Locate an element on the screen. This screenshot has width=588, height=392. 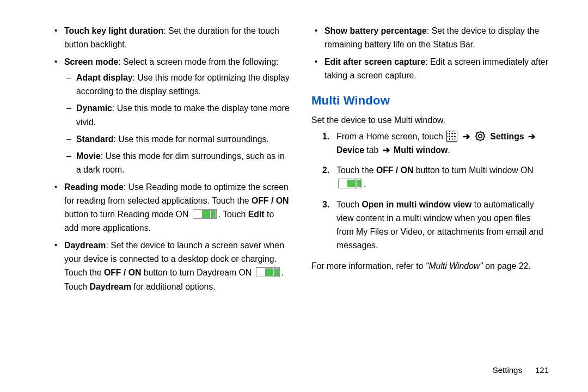
term: Movie is located at coordinates (88, 156).